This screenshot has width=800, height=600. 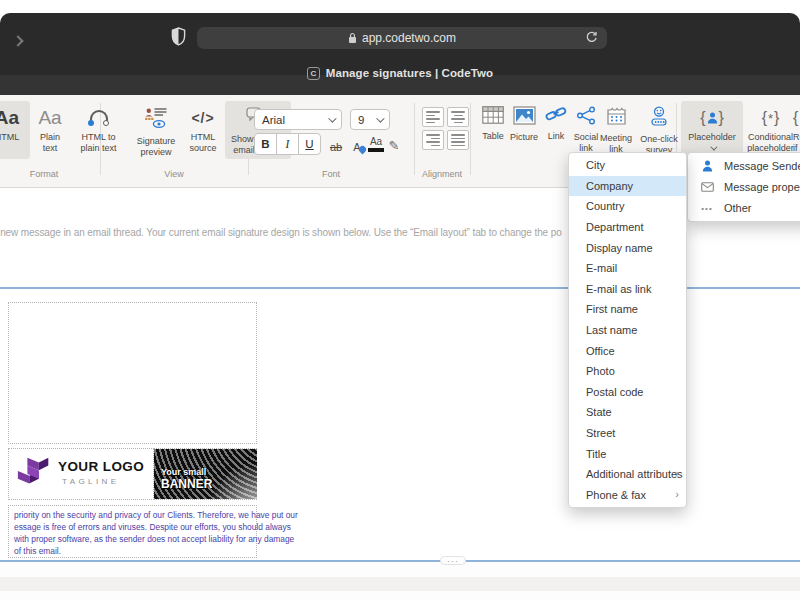 What do you see at coordinates (744, 187) in the screenshot?
I see `placeholder-menu: Message Sender Message properties ••• Ot…` at bounding box center [744, 187].